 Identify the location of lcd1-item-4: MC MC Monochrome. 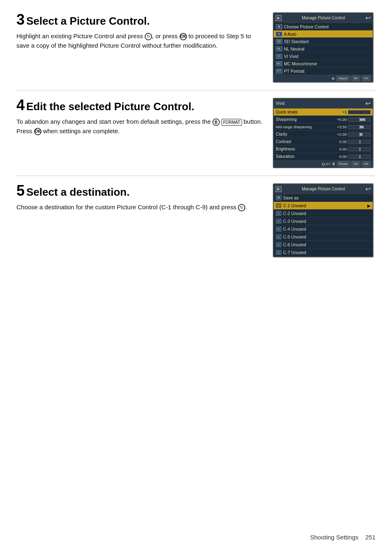
(323, 64).